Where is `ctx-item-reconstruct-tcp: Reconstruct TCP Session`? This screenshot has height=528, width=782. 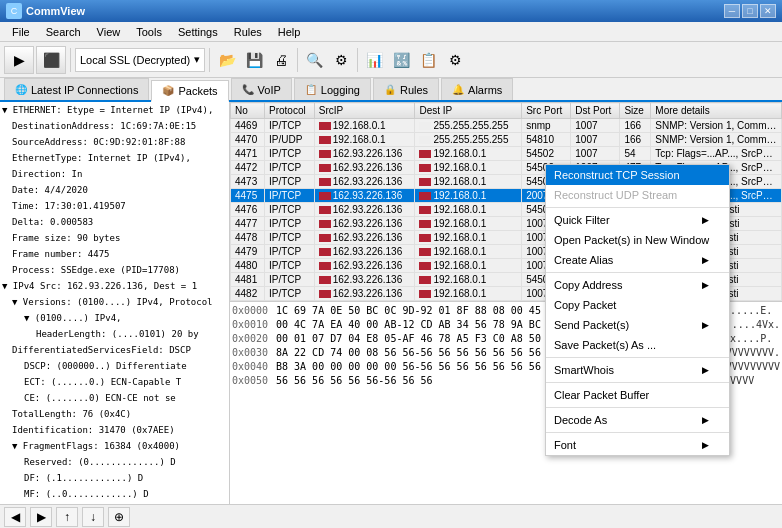 ctx-item-reconstruct-tcp: Reconstruct TCP Session is located at coordinates (638, 175).